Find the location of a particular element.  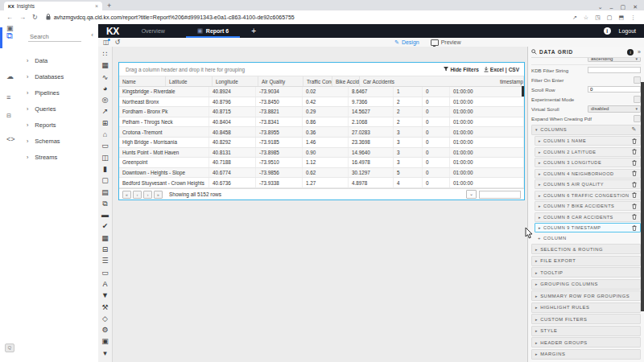

tools-widget-icon: ⚒ is located at coordinates (105, 307).